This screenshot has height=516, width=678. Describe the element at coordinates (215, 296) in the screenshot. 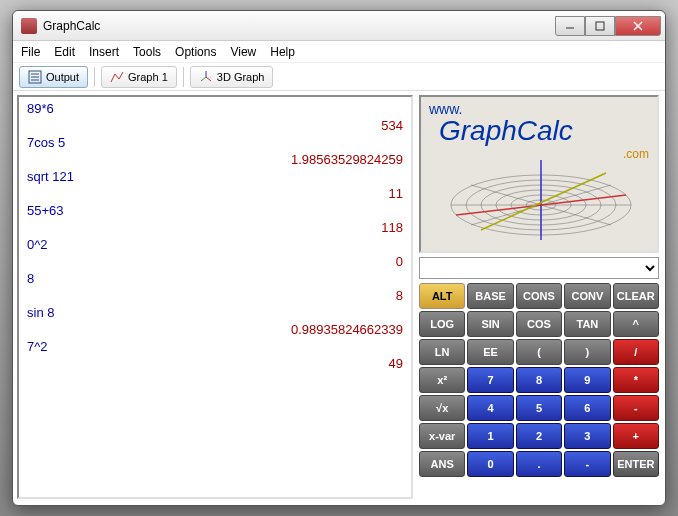

I see `output-result: 8` at that location.